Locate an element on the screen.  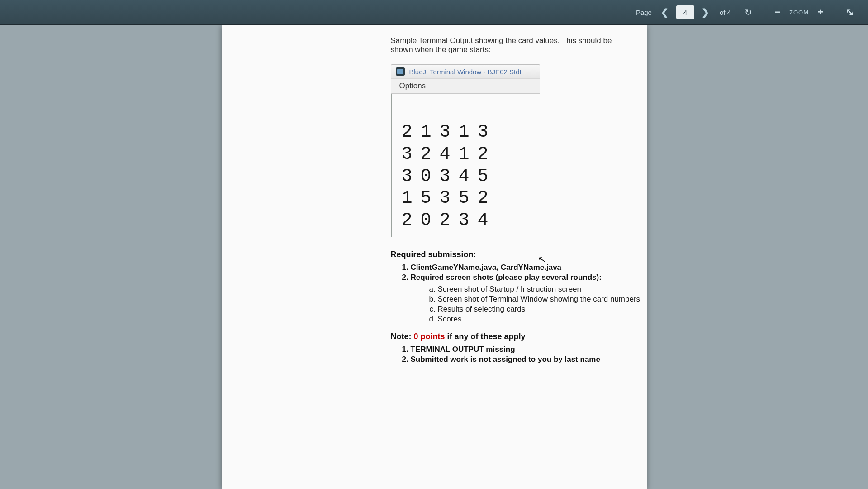
note-zero-points: 0 points is located at coordinates (430, 336).